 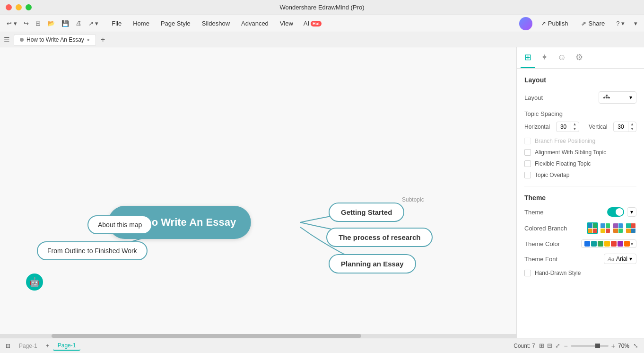 I want to click on horizontal-arrows: ▲ ▼, so click(x=575, y=127).